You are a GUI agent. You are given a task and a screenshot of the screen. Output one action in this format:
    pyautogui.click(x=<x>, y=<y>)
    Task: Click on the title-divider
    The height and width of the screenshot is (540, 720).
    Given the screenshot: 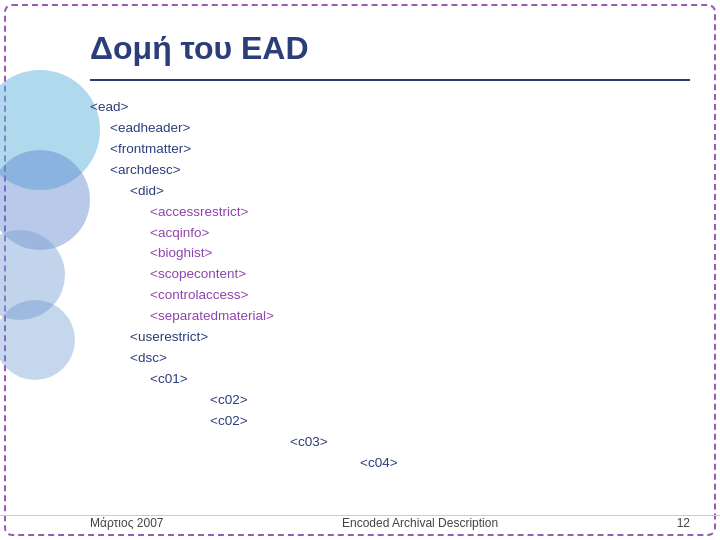 What is the action you would take?
    pyautogui.click(x=390, y=80)
    